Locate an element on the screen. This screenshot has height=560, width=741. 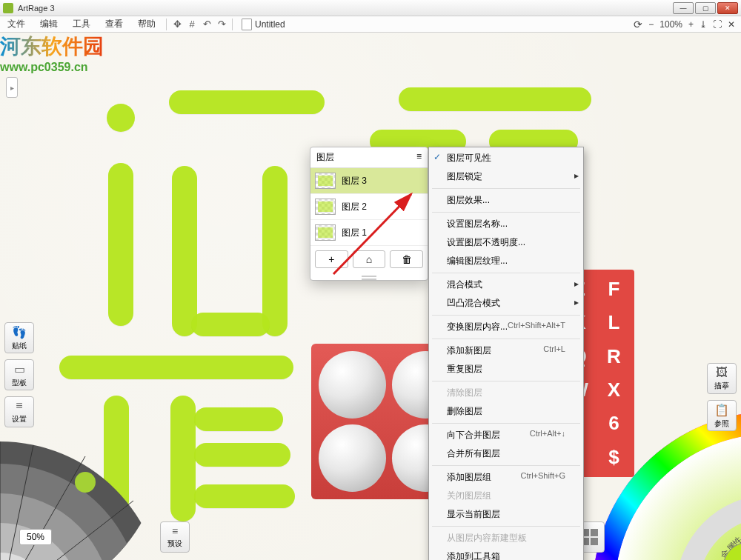
preset-icon: ≡ is located at coordinates (175, 531).